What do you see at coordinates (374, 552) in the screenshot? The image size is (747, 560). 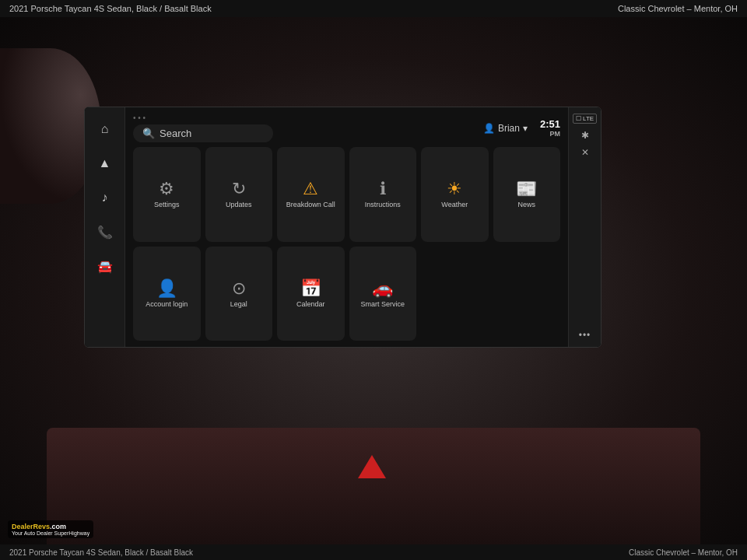 I see `bottom-bar: 2021 Porsche Taycan 4S Sedan, Black / Ba…` at bounding box center [374, 552].